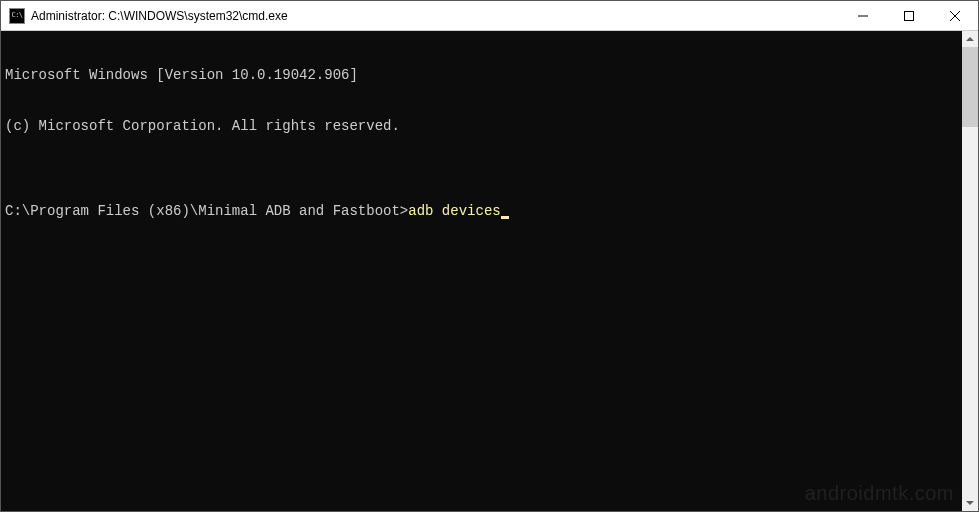  What do you see at coordinates (970, 39) in the screenshot?
I see `chevron-up-icon` at bounding box center [970, 39].